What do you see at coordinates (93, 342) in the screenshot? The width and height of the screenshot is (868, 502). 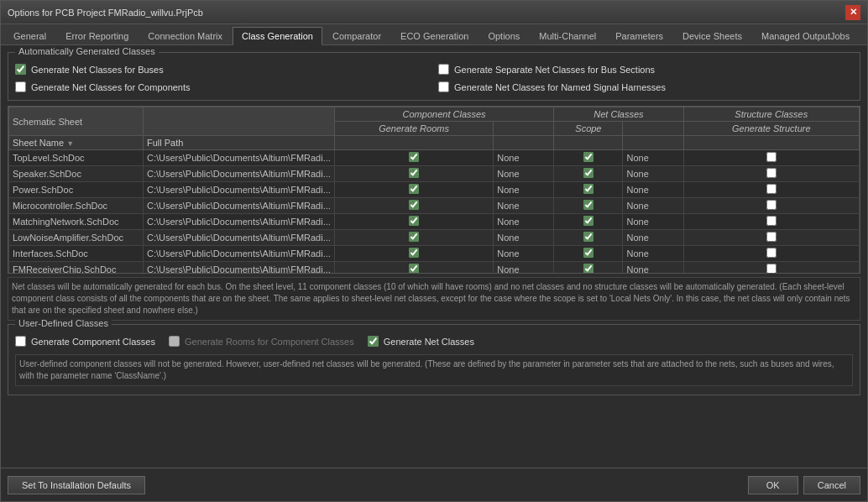 I see `cb-comp-classes-label: Generate Component Classes` at bounding box center [93, 342].